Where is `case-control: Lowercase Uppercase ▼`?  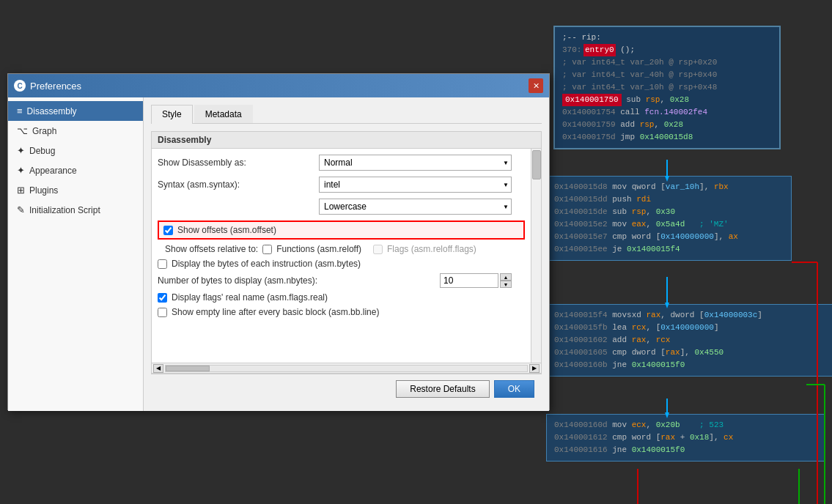
case-control: Lowercase Uppercase ▼ is located at coordinates (415, 207).